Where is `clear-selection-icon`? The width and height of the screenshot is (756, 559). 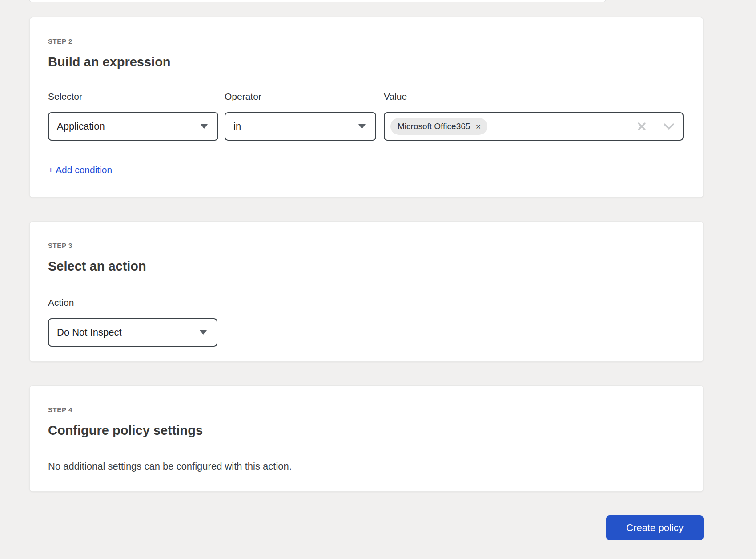 clear-selection-icon is located at coordinates (642, 126).